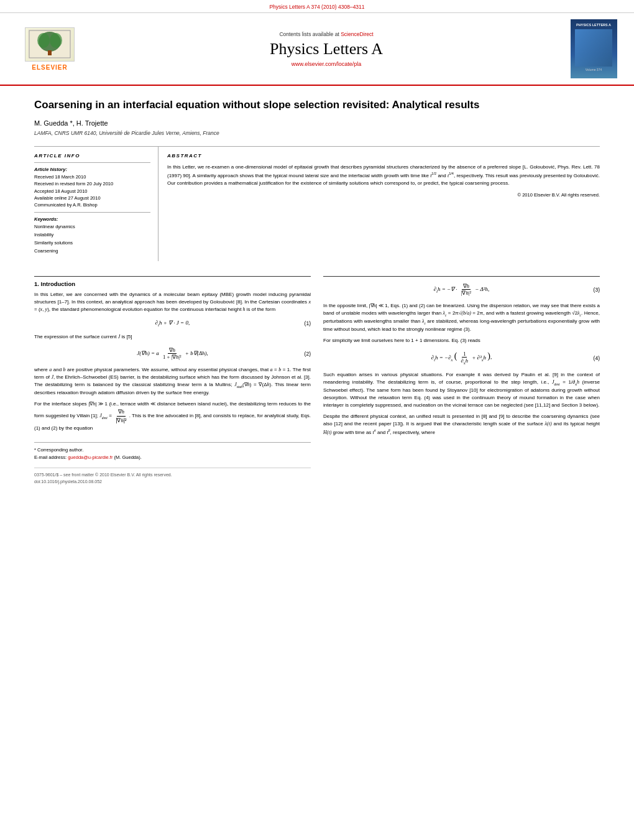 This screenshot has height=840, width=634. Describe the element at coordinates (92, 205) in the screenshot. I see `communicated: Communicated by A.R. Bishop` at that location.